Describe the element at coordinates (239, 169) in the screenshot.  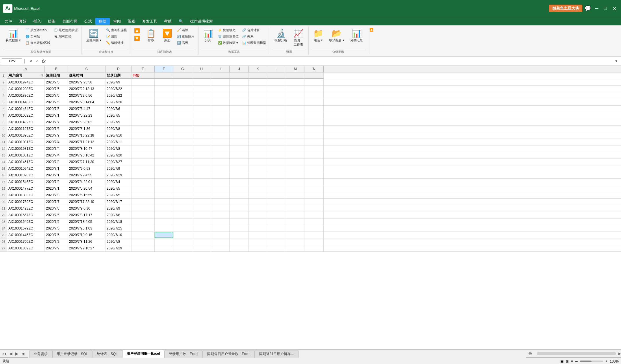
I see `cell-j15` at that location.